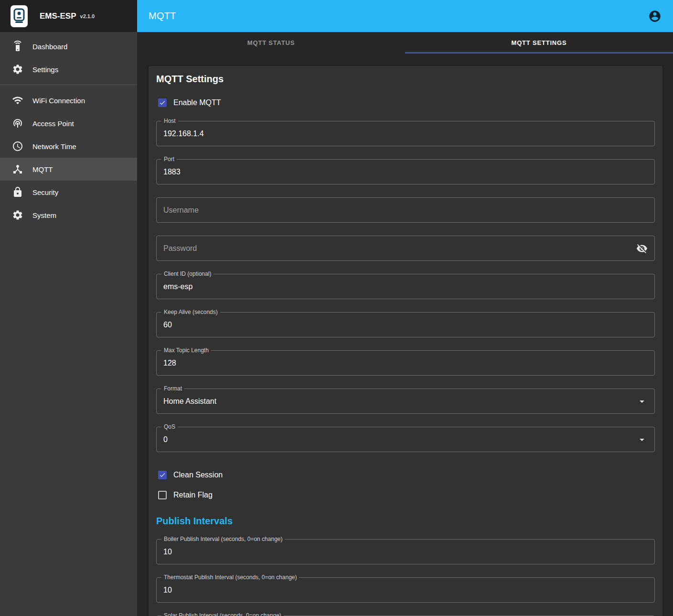 The image size is (673, 616). Describe the element at coordinates (168, 325) in the screenshot. I see `field-value: 60` at that location.